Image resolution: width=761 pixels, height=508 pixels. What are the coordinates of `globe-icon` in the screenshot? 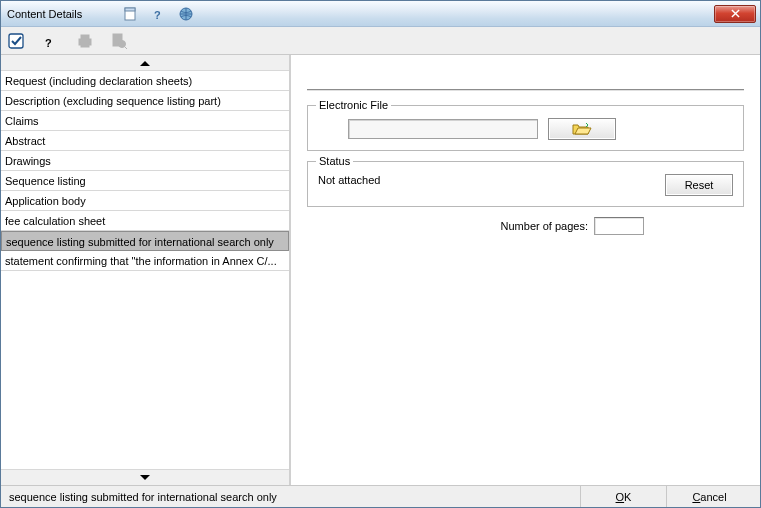 It's located at (186, 14).